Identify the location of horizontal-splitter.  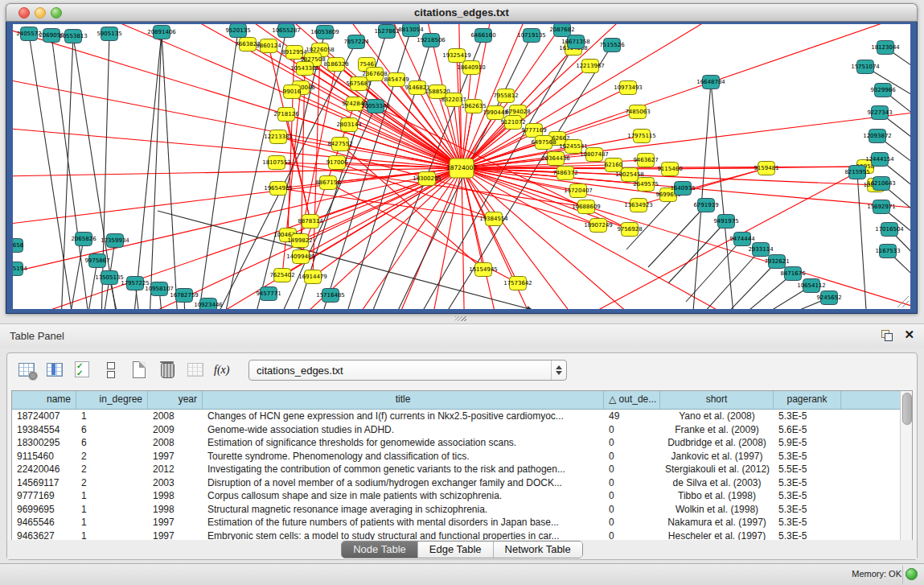
(462, 319).